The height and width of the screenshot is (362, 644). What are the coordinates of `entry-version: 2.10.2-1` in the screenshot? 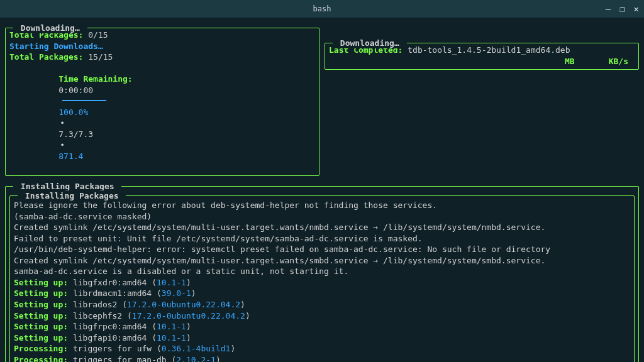 It's located at (196, 358).